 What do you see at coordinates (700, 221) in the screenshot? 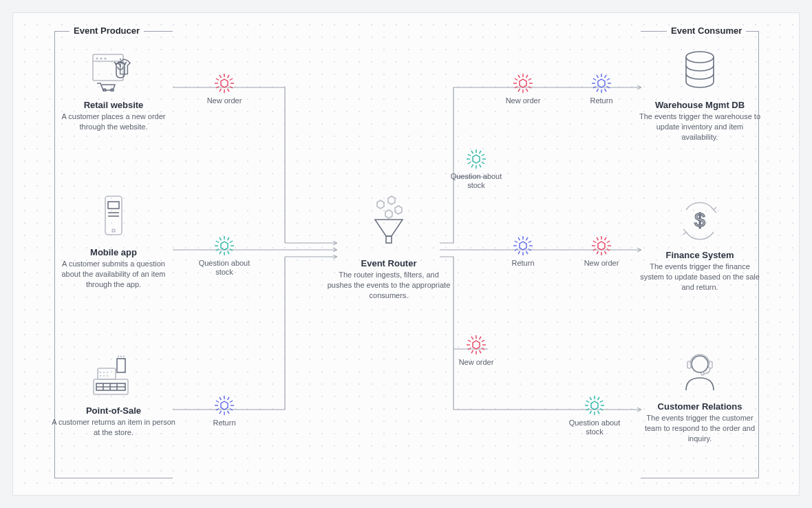
I see `finance-icon: $` at bounding box center [700, 221].